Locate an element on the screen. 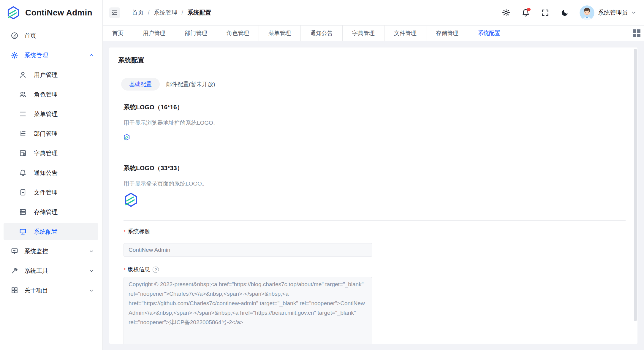  monitor-pulse-icon is located at coordinates (15, 251).